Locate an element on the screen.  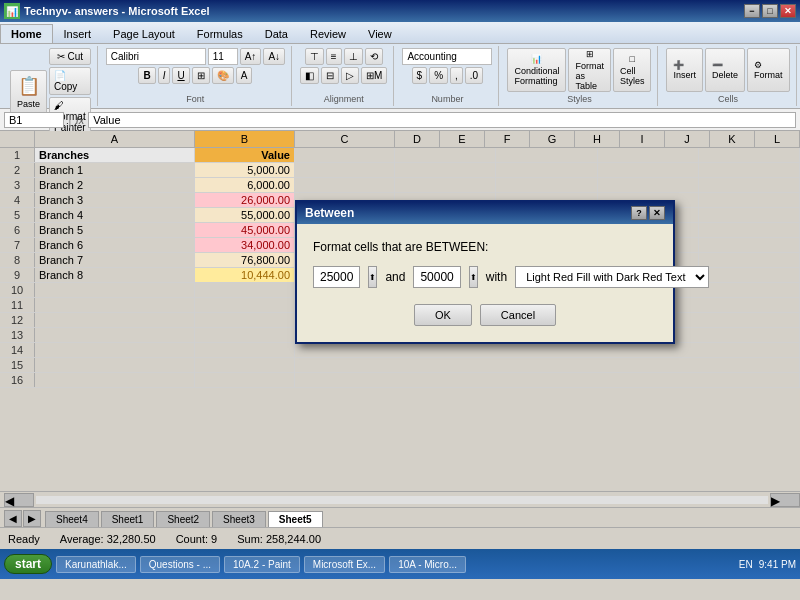
dialog-actions: OK Cancel is located at coordinates (485, 315).